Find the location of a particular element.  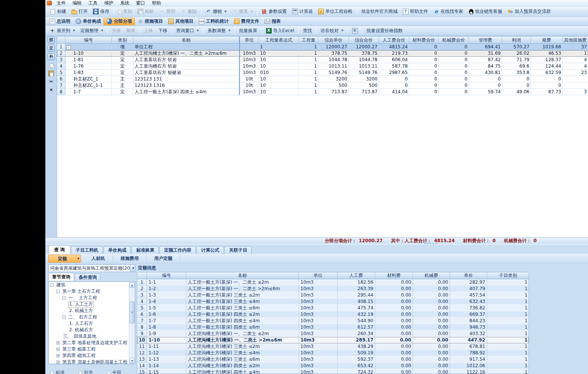

import-excel-button: X导入Excel is located at coordinates (280, 31).